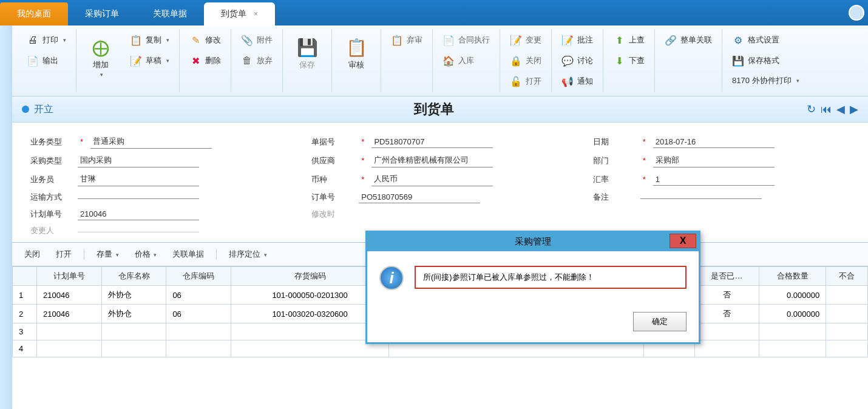 This screenshot has width=868, height=409. Describe the element at coordinates (307, 53) in the screenshot. I see `save-button: 💾 保存` at that location.